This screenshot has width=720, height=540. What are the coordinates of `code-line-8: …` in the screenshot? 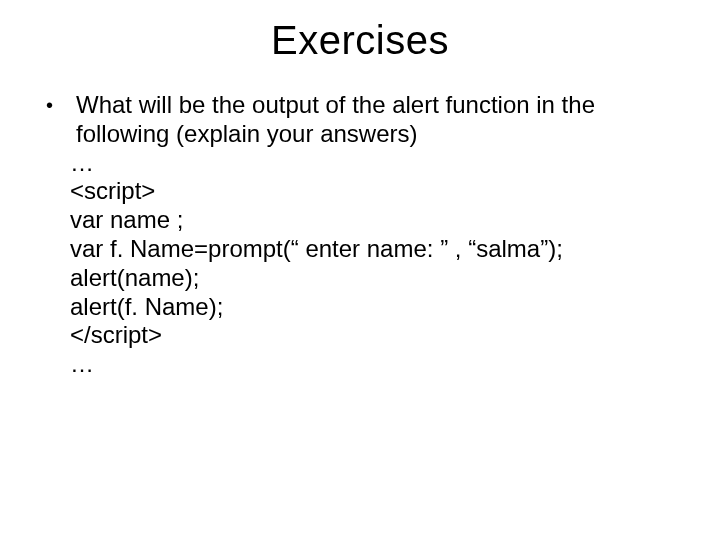 It's located at (375, 364).